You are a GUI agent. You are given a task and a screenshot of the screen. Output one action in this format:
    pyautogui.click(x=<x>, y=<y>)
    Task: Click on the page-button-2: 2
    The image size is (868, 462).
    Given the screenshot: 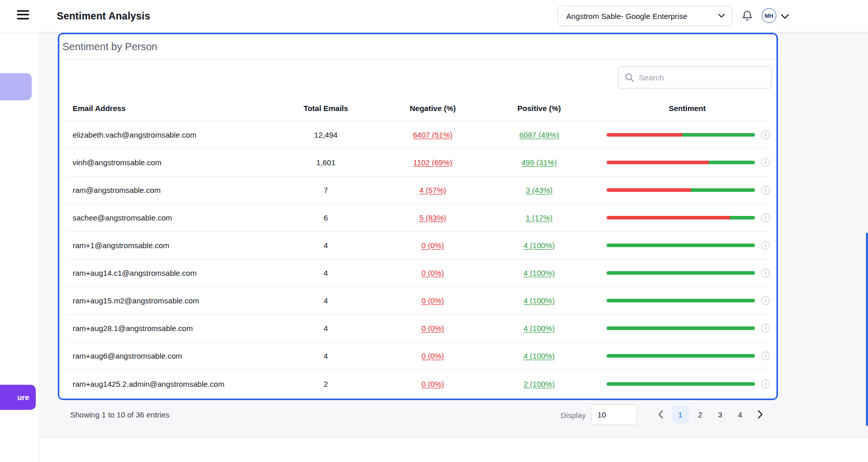 What is the action you would take?
    pyautogui.click(x=700, y=414)
    